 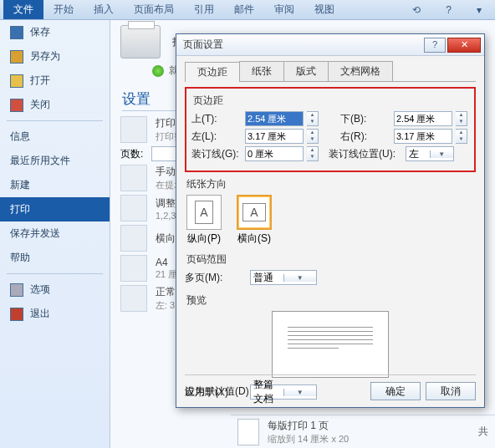 What do you see at coordinates (55, 289) in the screenshot?
I see `sidebar-options: 选项` at bounding box center [55, 289].